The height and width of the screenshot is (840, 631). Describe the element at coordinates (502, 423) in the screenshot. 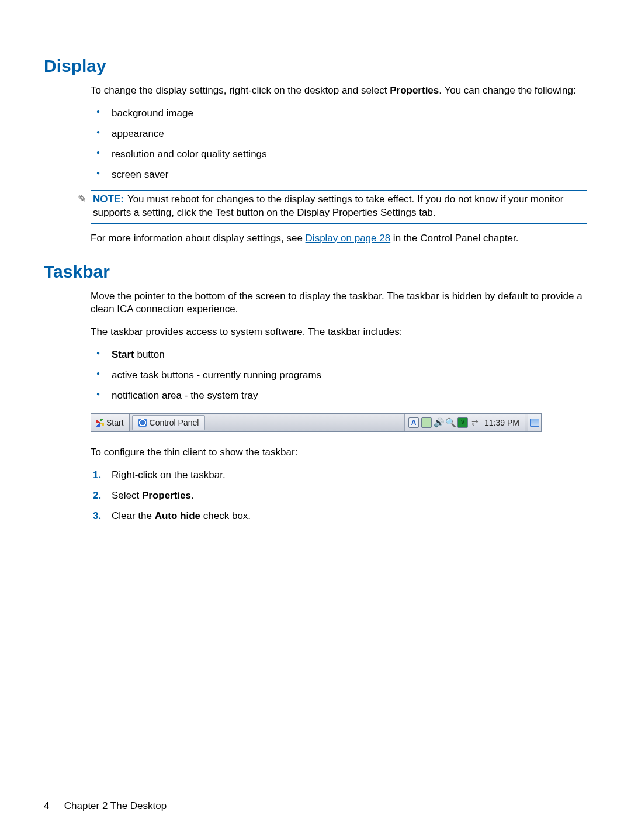

I see `clock: 11:39 PM` at that location.